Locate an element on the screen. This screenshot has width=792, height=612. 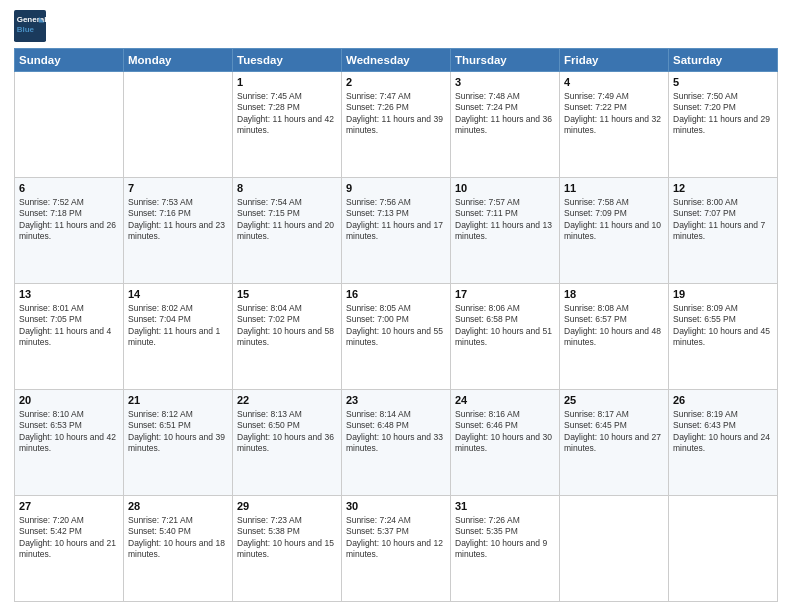
day-number: 4 is located at coordinates (614, 82).